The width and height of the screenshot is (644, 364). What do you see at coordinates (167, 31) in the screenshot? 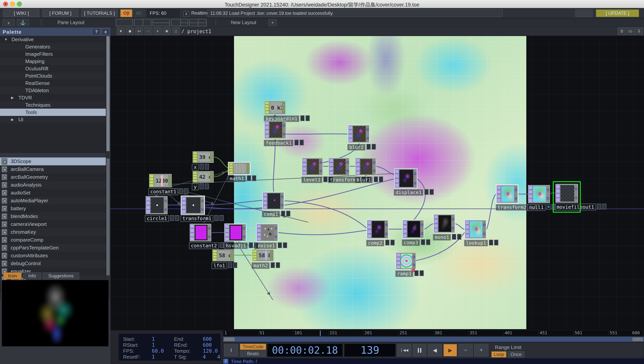
I see `bookmark-star-icon: ★` at bounding box center [167, 31].